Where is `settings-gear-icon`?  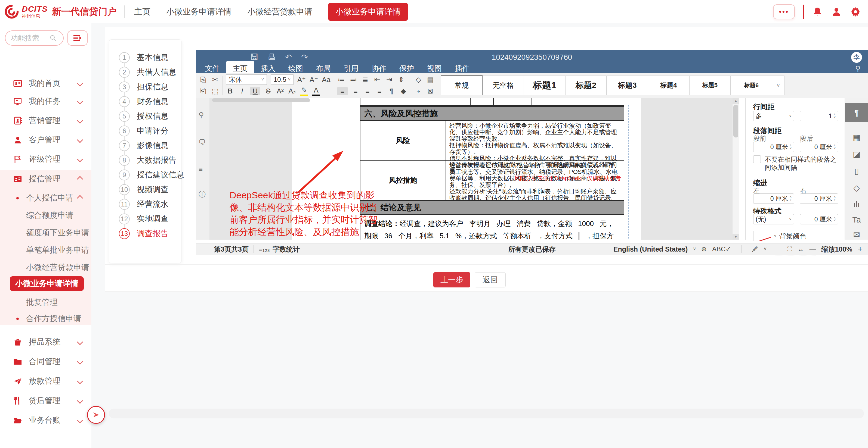 settings-gear-icon is located at coordinates (856, 12).